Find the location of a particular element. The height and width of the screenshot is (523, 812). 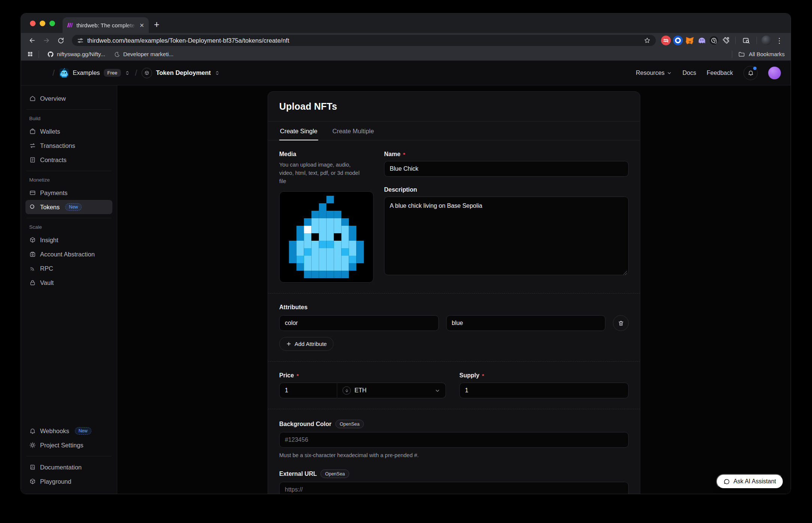

bookmark-label: niftyswap.gg/Nifty... is located at coordinates (81, 54).